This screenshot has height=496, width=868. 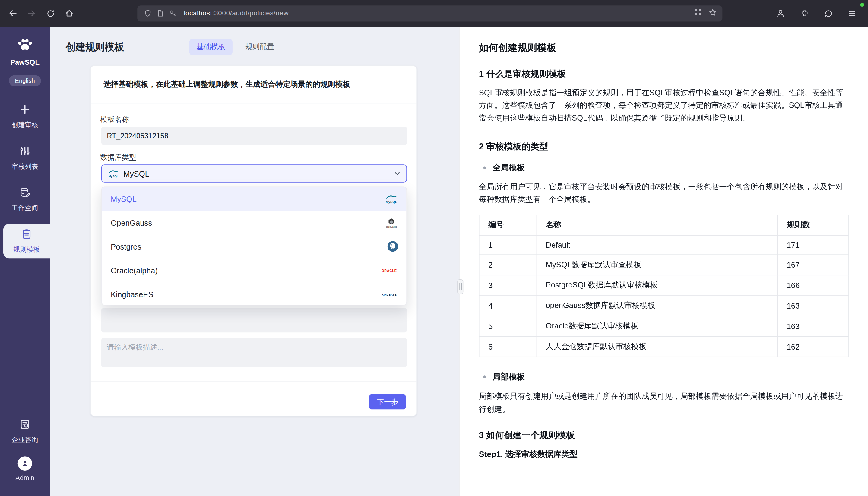 What do you see at coordinates (25, 478) in the screenshot?
I see `sidebar-item-label: Admin` at bounding box center [25, 478].